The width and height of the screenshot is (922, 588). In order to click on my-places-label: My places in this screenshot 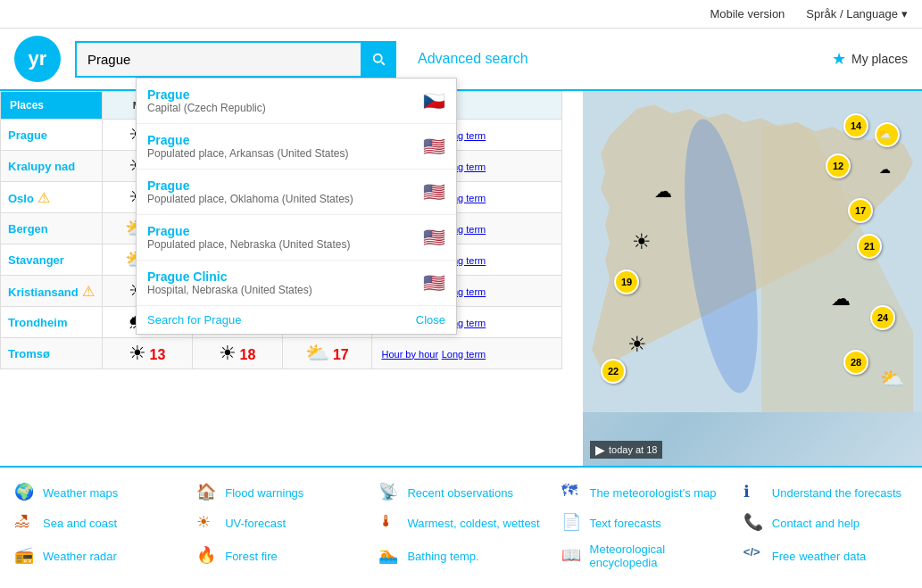, I will do `click(880, 59)`.